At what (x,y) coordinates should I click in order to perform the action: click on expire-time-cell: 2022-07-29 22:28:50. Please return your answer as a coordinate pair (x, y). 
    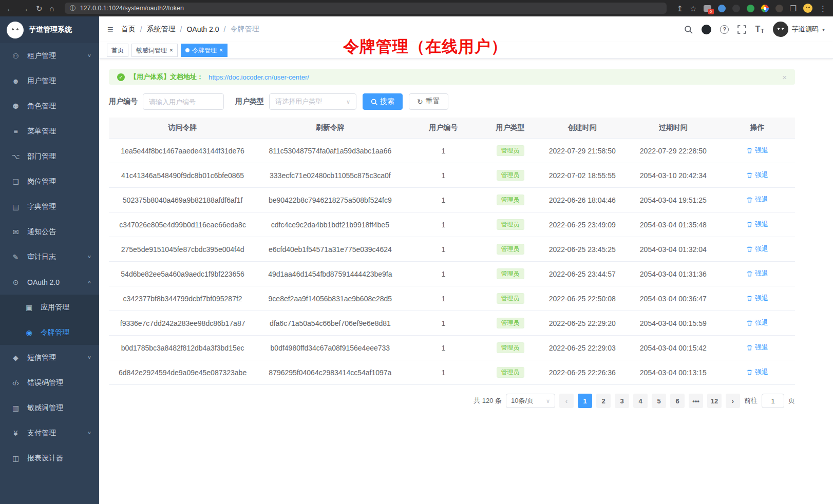
    Looking at the image, I should click on (673, 151).